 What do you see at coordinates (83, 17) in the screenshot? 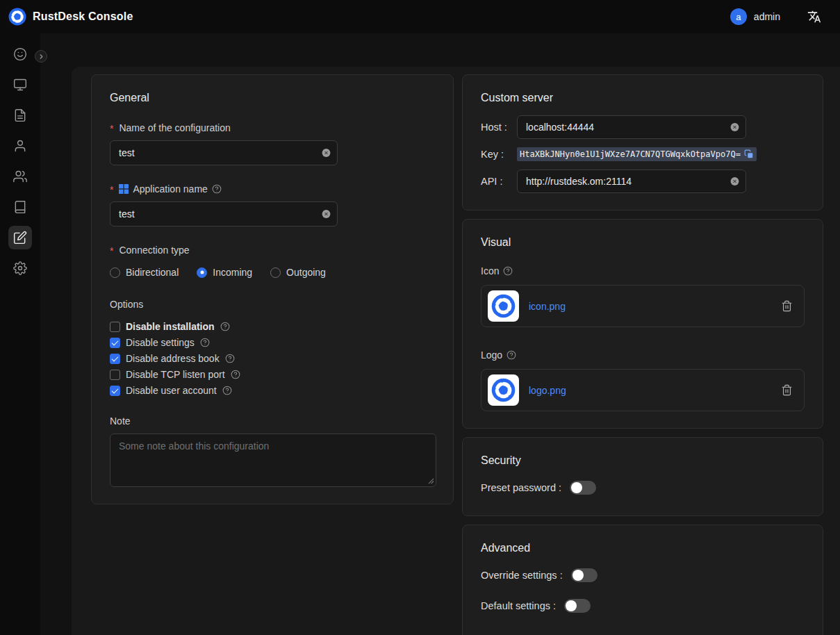
I see `app-title: RustDesk Console` at bounding box center [83, 17].